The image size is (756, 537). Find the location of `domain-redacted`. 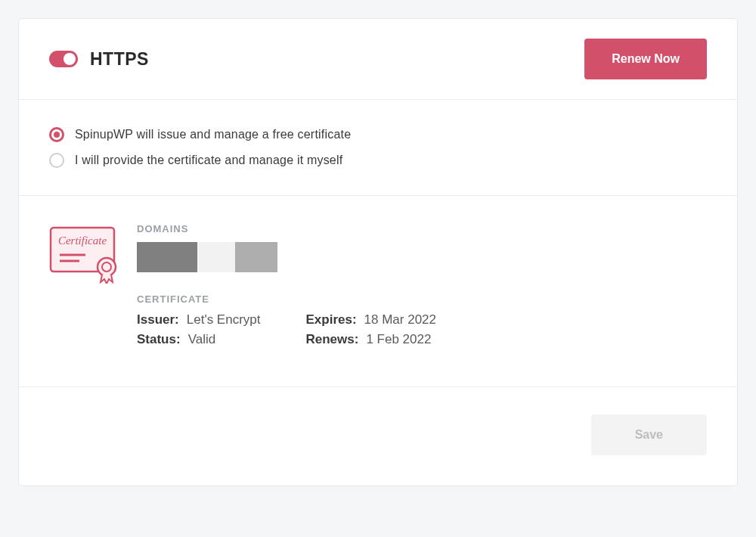

domain-redacted is located at coordinates (422, 257).